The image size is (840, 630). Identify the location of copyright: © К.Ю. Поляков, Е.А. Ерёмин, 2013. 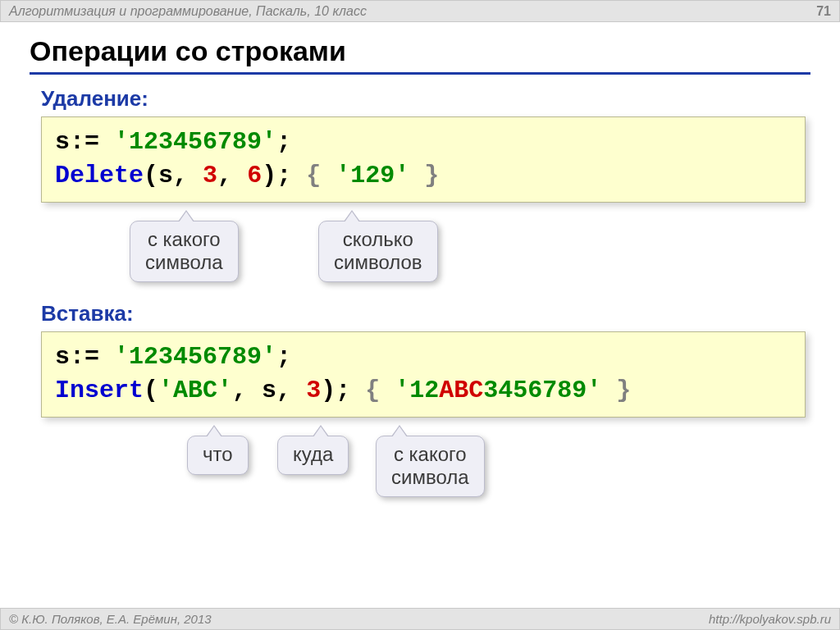
(110, 619).